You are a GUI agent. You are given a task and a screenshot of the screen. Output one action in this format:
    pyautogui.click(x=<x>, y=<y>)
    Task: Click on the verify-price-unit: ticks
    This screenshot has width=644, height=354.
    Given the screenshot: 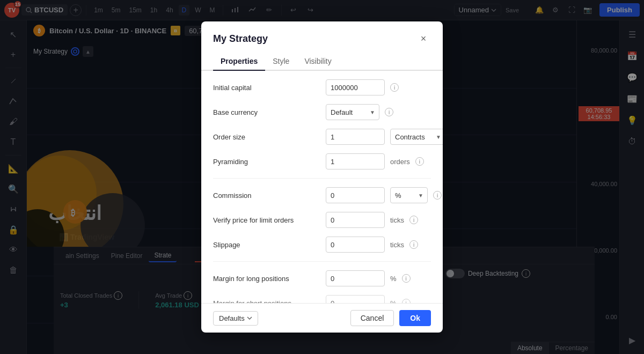 What is the action you would take?
    pyautogui.click(x=397, y=220)
    